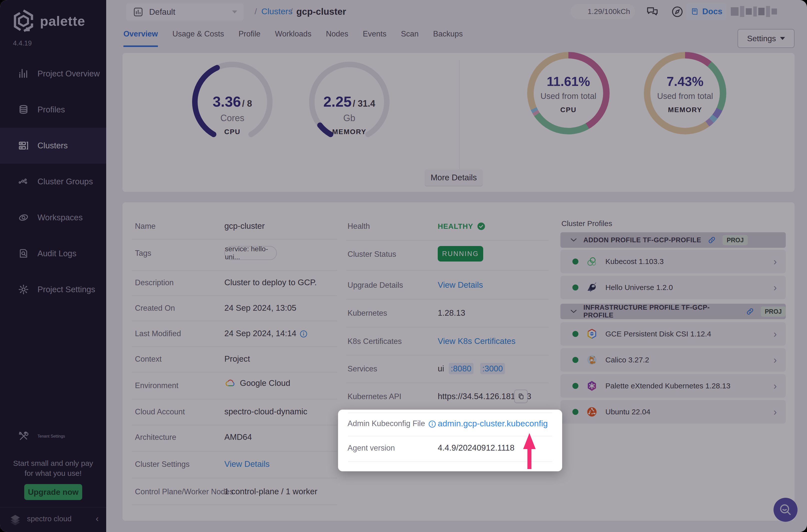 This screenshot has height=532, width=807. I want to click on memory-donut-subtitle: Used from total, so click(685, 96).